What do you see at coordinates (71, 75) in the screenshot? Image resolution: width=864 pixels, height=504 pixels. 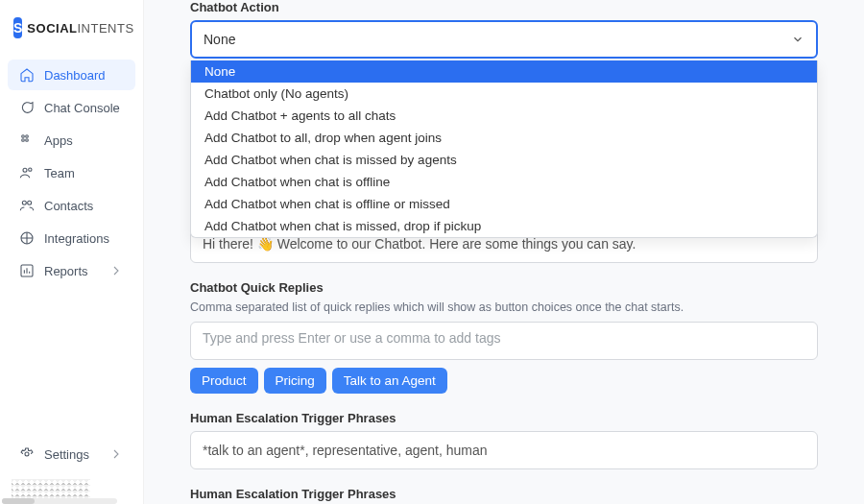 I see `sidebar-item-dashboard: Dashboard` at bounding box center [71, 75].